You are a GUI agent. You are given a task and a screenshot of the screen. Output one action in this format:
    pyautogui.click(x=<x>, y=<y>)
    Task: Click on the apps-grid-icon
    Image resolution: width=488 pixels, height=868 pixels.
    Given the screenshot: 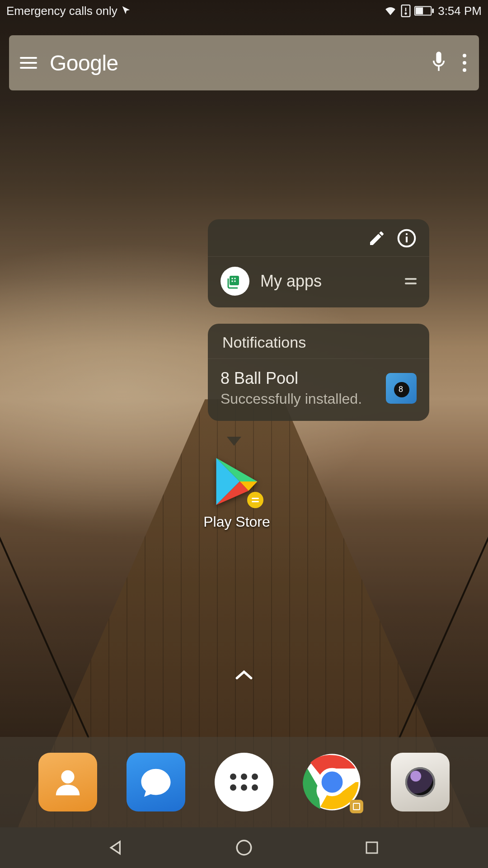 What is the action you would take?
    pyautogui.click(x=244, y=782)
    